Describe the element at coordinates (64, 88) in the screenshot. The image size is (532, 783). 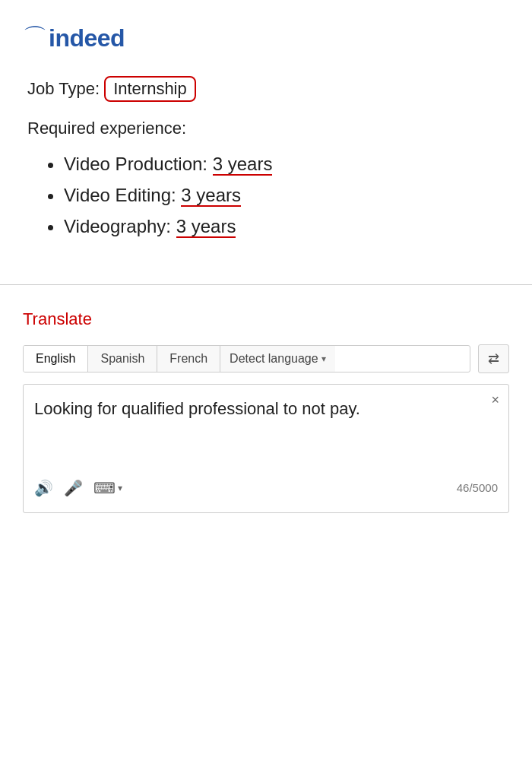
I see `job-type-label: Job Type:` at that location.